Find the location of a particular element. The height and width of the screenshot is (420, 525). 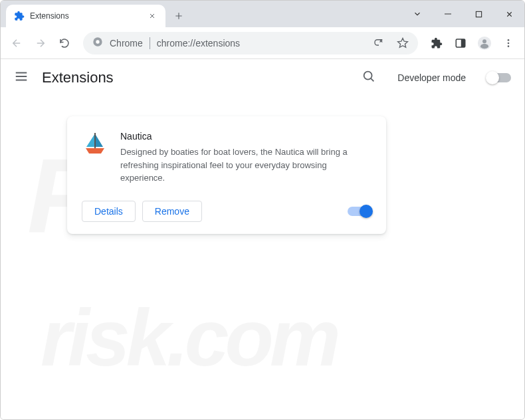

watermark-text-2: risk.com is located at coordinates (189, 338).